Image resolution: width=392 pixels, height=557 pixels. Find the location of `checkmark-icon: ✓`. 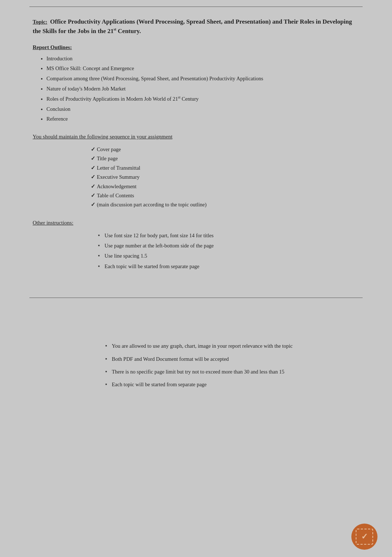

checkmark-icon: ✓ is located at coordinates (364, 537).